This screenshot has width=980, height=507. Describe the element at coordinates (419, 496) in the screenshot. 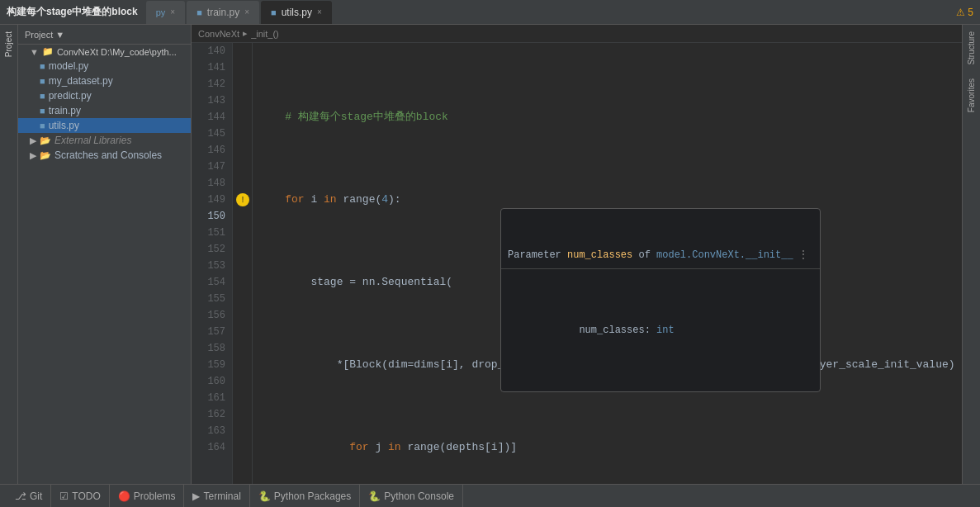

I see `python-console-label: Python Console` at that location.